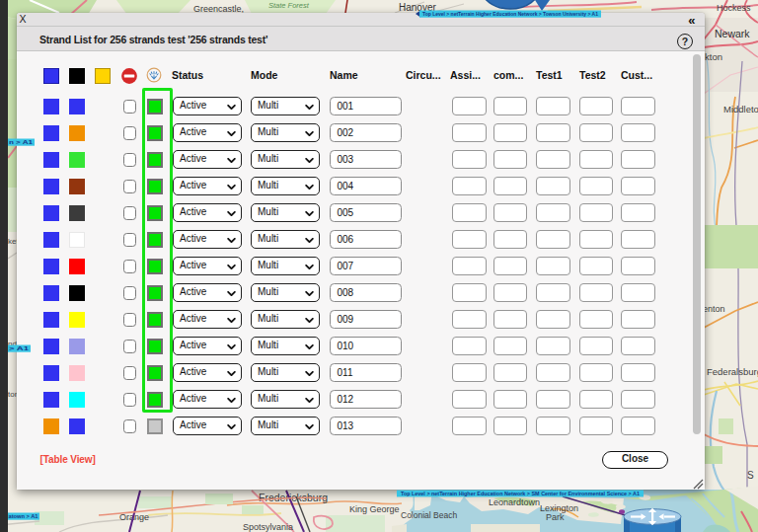 The width and height of the screenshot is (758, 532). Describe the element at coordinates (24, 516) in the screenshot. I see `svg-text: atown > A1` at that location.